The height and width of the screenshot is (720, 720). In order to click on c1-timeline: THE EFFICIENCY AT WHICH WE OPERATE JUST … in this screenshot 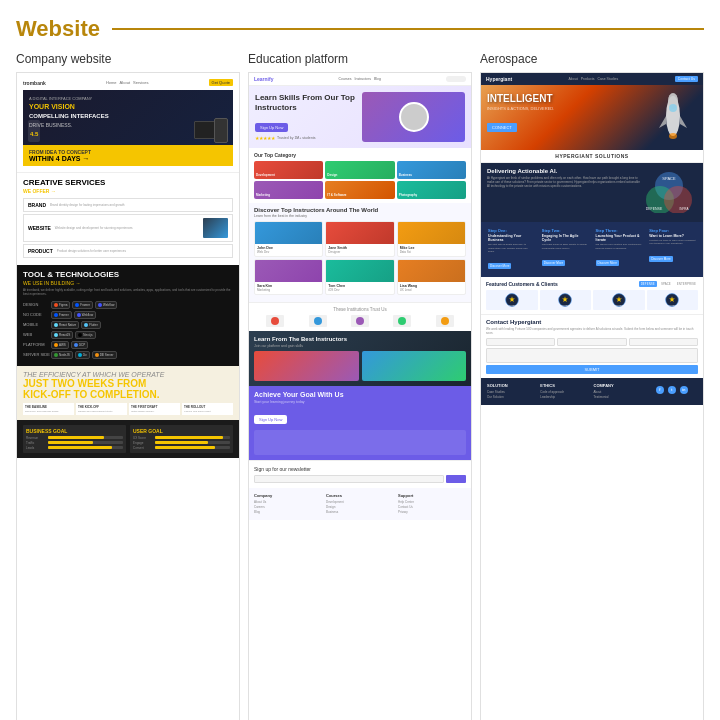, I will do `click(128, 393)`.